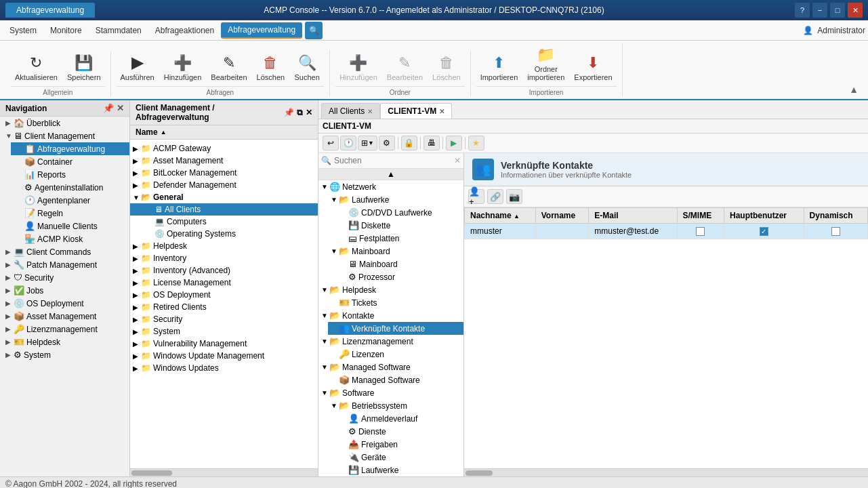  Describe the element at coordinates (820, 10) in the screenshot. I see `minimize-button: −` at that location.